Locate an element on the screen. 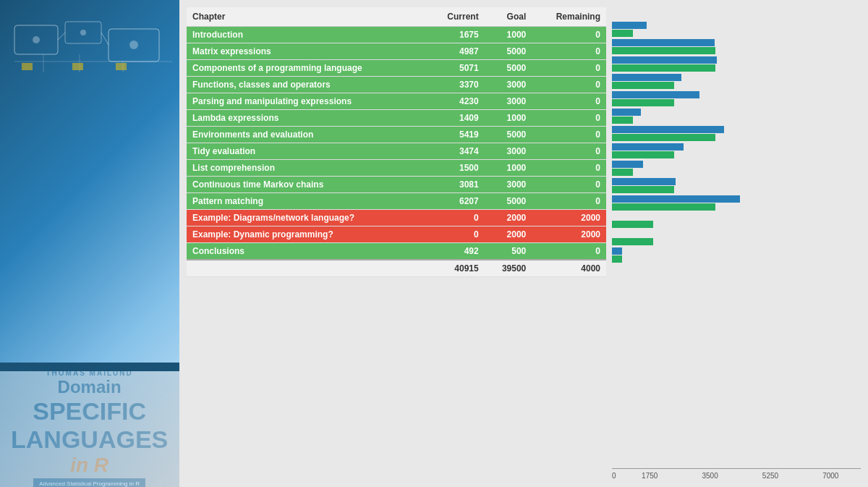 This screenshot has height=487, width=868. cell-current: 5419 is located at coordinates (456, 135).